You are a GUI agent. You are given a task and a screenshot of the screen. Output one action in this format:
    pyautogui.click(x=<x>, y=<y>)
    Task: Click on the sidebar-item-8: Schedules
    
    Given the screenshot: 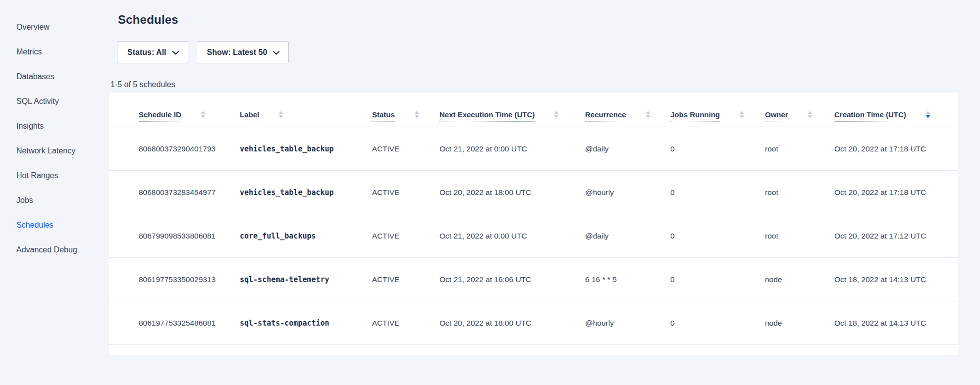 What is the action you would take?
    pyautogui.click(x=54, y=225)
    